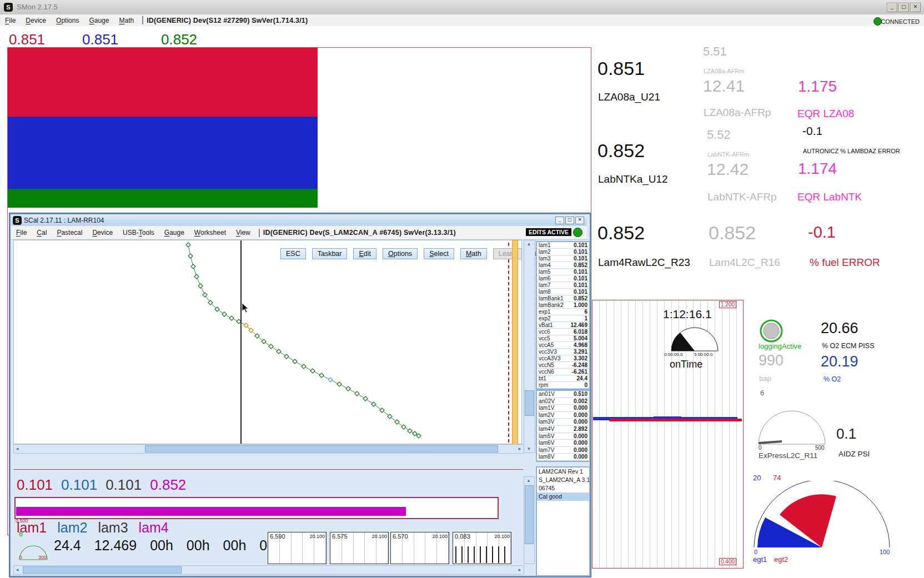 The height and width of the screenshot is (578, 924). I want to click on param-row-vcc6: vcc66.018, so click(563, 332).